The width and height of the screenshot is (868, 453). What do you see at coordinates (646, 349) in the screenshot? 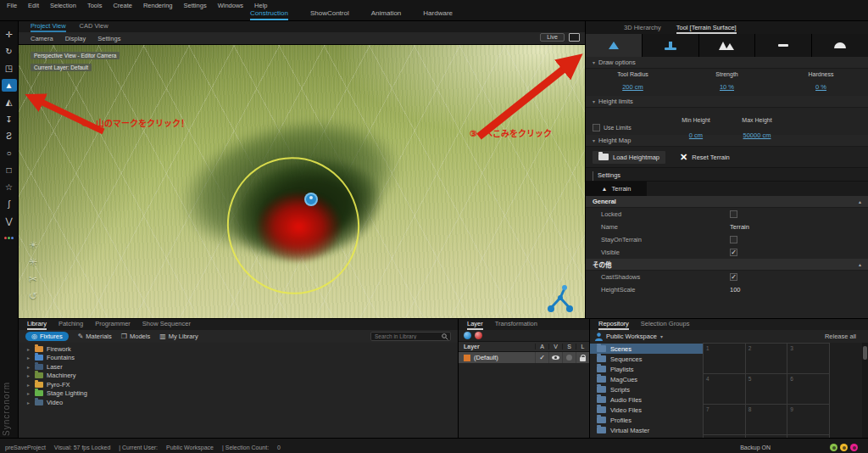
I see `repo-item-scenes: Scenes` at bounding box center [646, 349].